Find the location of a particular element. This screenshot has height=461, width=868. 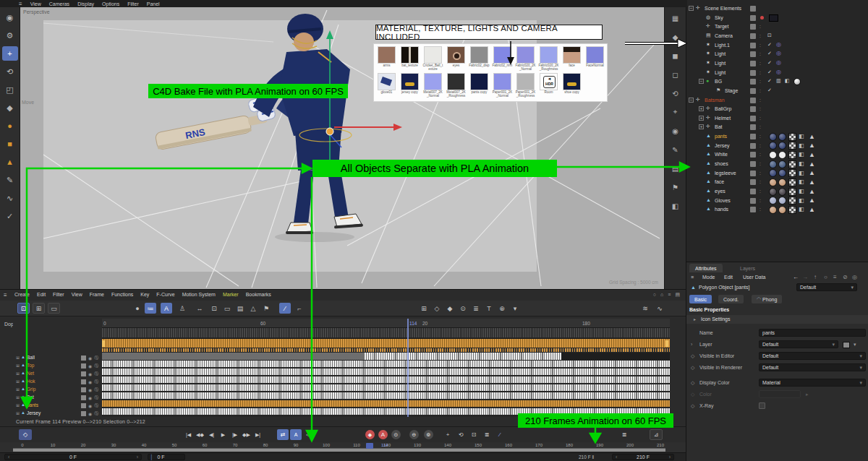

layers-icon: ≣ is located at coordinates (624, 435).